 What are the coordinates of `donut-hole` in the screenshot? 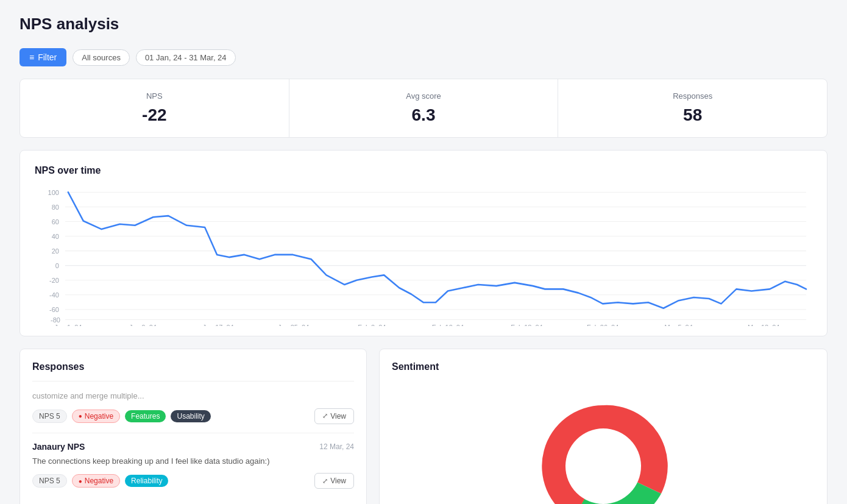 It's located at (603, 466).